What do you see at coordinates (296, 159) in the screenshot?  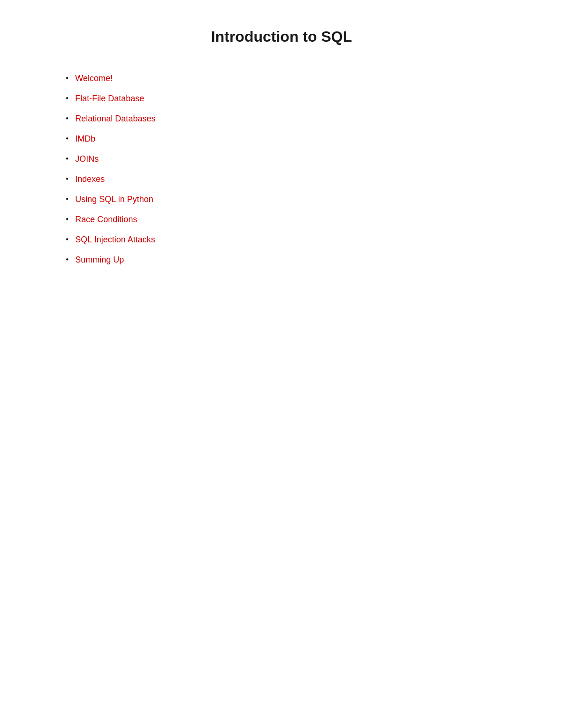 I see `list-item: •JOINs` at bounding box center [296, 159].